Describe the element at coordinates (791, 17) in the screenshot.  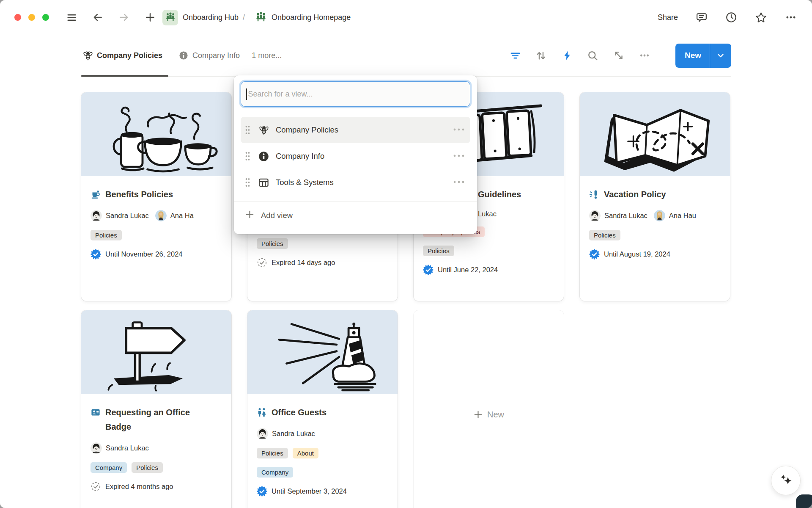
I see `more-options-icon` at that location.